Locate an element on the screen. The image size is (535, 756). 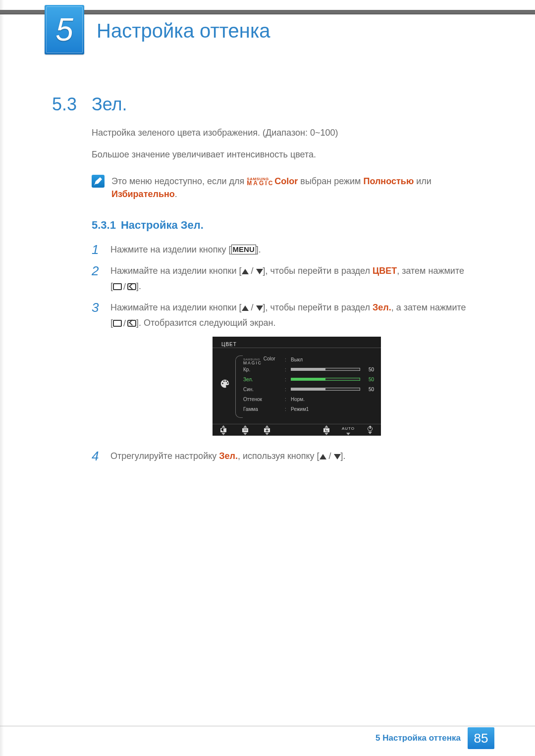
page-left-shadow is located at coordinates (2, 378).